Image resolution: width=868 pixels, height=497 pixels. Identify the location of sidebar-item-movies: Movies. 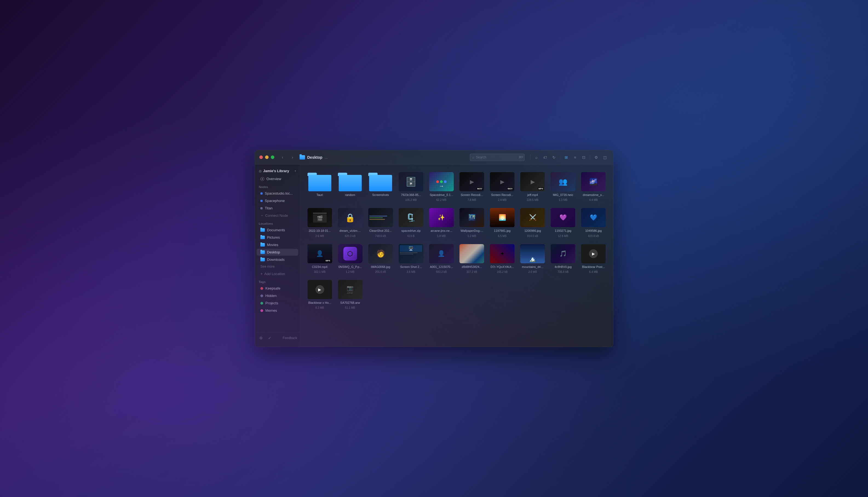
(277, 245).